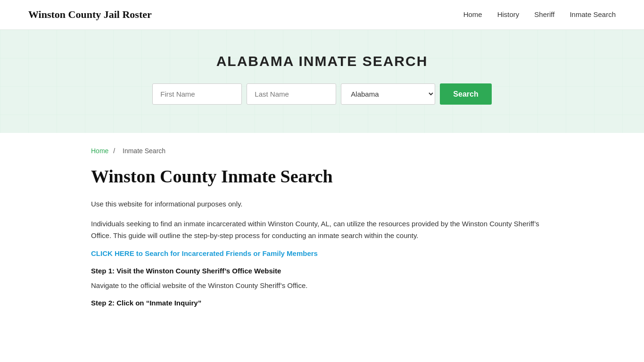  What do you see at coordinates (322, 15) in the screenshot?
I see `site-header: Winston County Jail Roster Home History …` at bounding box center [322, 15].